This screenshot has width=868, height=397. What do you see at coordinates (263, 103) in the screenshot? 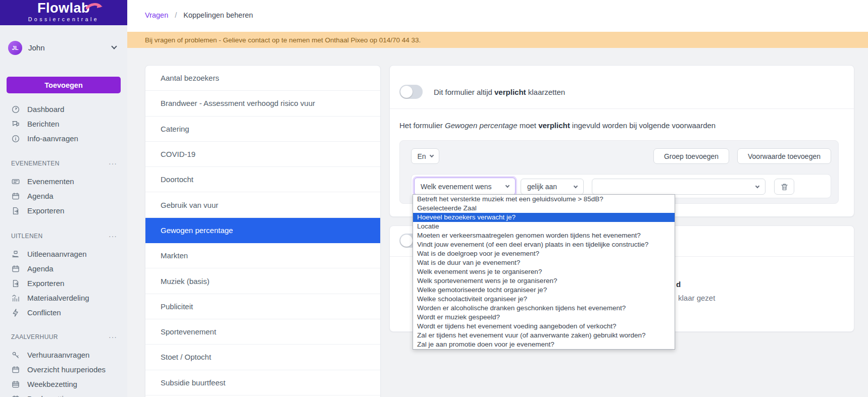
I see `form-list-item: Brandweer - Assessment verhoogd risico v…` at bounding box center [263, 103].